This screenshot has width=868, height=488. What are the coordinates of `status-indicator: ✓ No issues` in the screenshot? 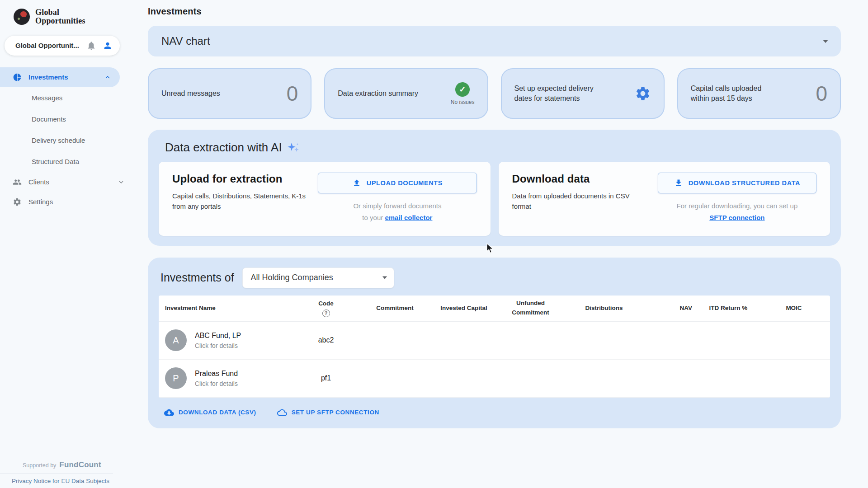 It's located at (463, 94).